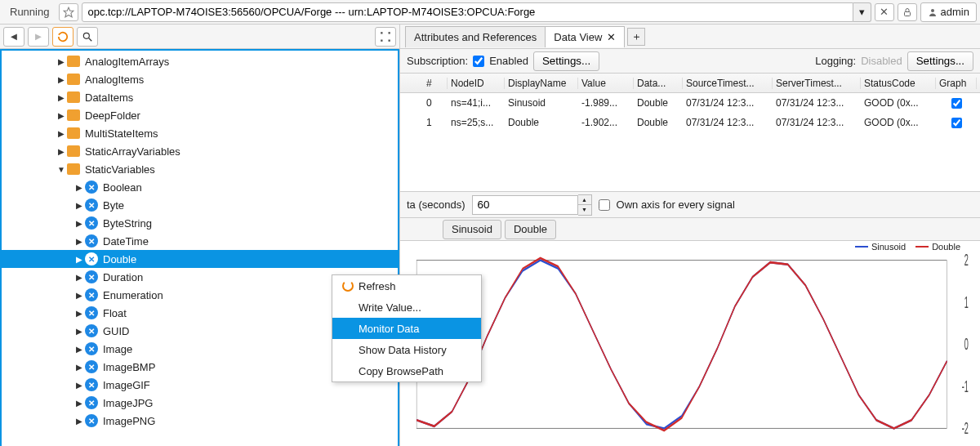 The width and height of the screenshot is (980, 446). Describe the element at coordinates (199, 205) in the screenshot. I see `tree-item-byte: ▶✕Byte` at that location.